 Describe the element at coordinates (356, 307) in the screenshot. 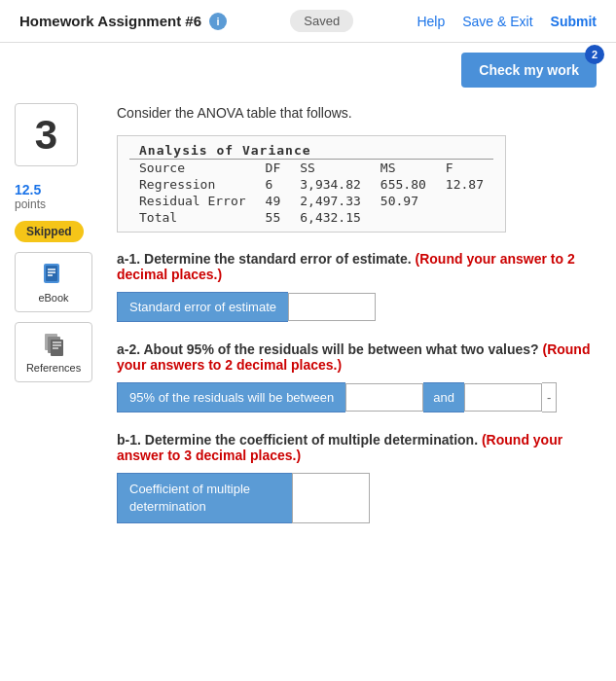

I see `std-error-input-row: Standard error of estimate` at that location.